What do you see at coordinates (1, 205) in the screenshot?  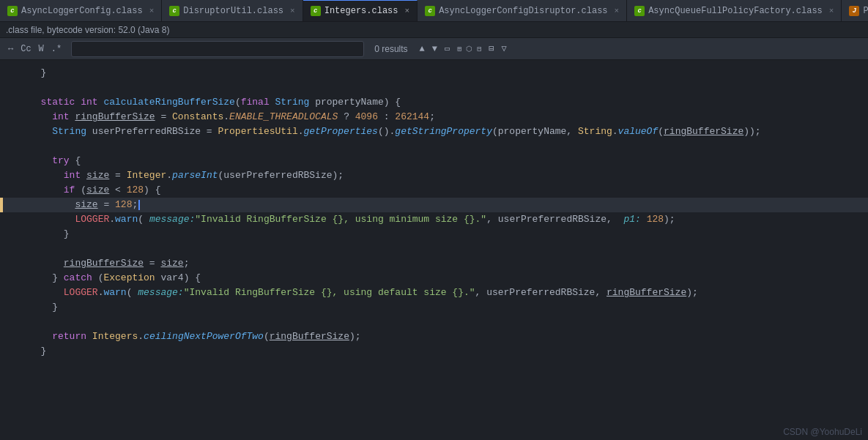 I see `left-indicator` at bounding box center [1, 205].